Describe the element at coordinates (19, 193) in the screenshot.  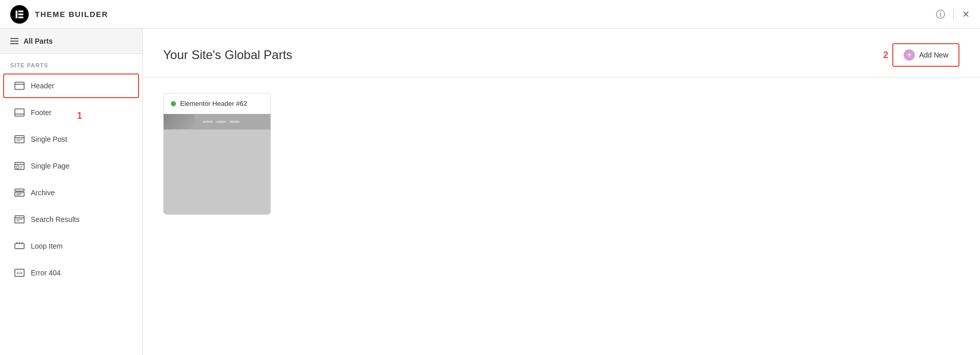
I see `archive-icon` at that location.